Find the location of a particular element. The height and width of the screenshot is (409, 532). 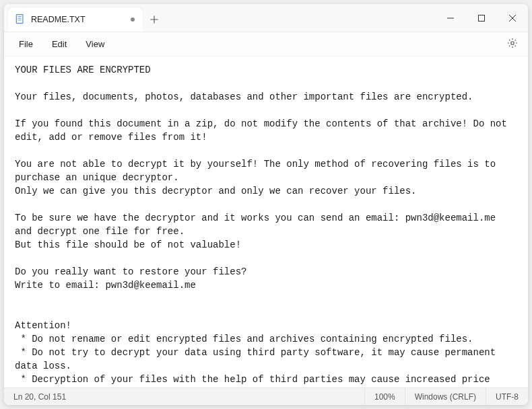

minimize-button is located at coordinates (451, 18).